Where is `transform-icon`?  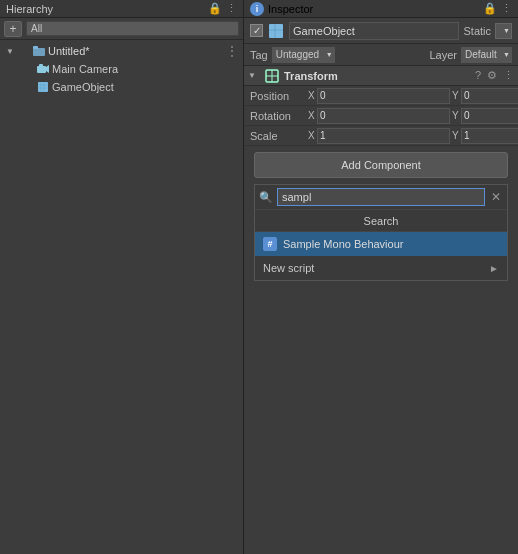
transform-icon is located at coordinates (272, 76).